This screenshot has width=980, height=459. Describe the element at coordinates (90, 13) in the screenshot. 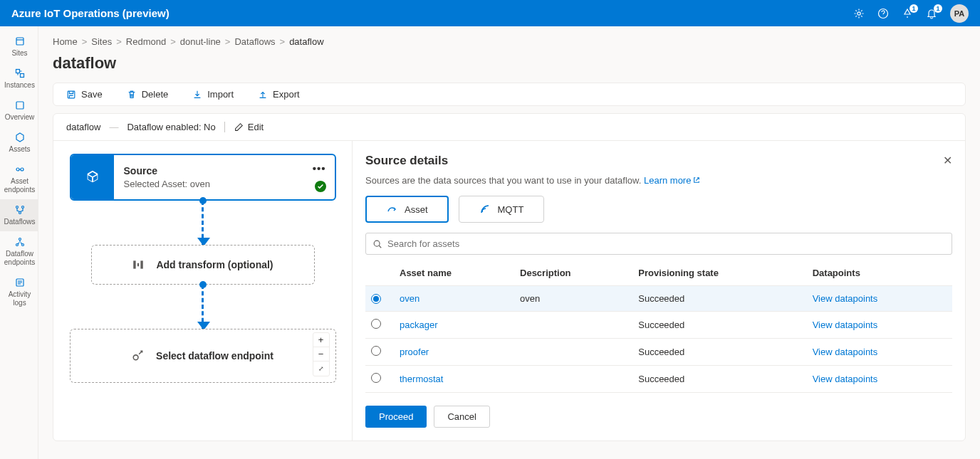

I see `app-title: Azure IoT Operations (preview)` at that location.